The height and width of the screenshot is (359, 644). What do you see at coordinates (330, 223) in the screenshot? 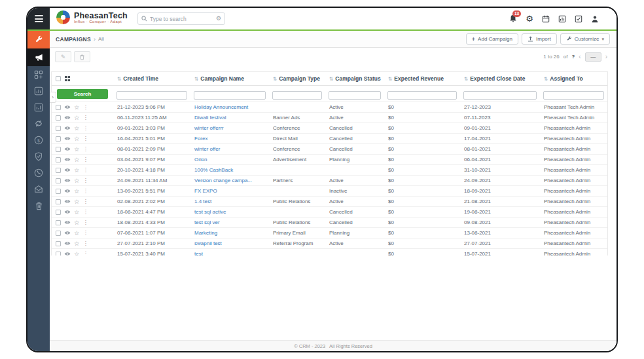
I see `table-row: ☆ ⋮ 18-08-2021 4:33 PM test sql ver Publ…` at bounding box center [330, 223].